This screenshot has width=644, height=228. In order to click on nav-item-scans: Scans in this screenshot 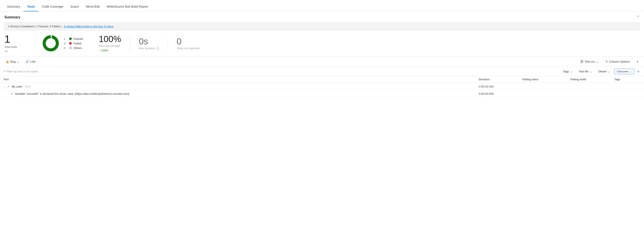, I will do `click(75, 7)`.